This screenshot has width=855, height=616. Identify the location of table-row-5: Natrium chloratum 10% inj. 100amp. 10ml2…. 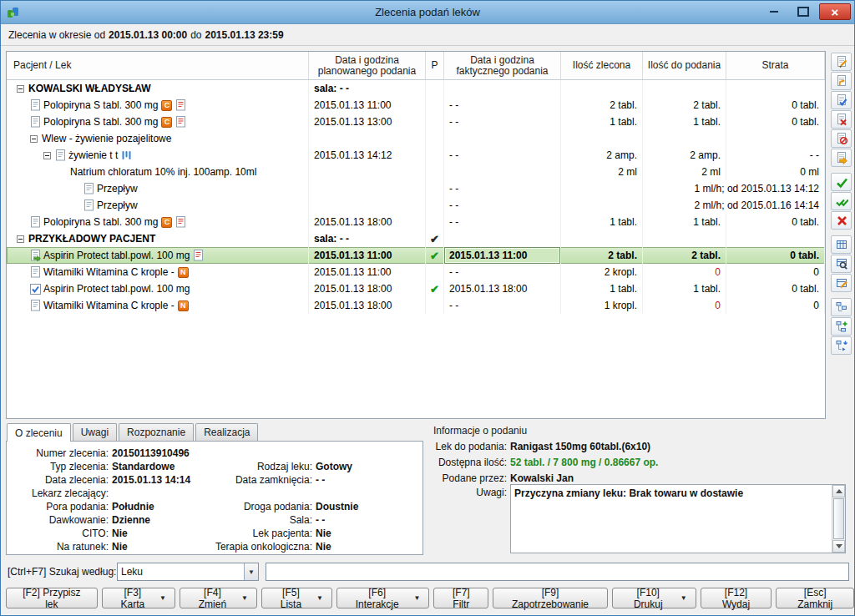
(416, 172).